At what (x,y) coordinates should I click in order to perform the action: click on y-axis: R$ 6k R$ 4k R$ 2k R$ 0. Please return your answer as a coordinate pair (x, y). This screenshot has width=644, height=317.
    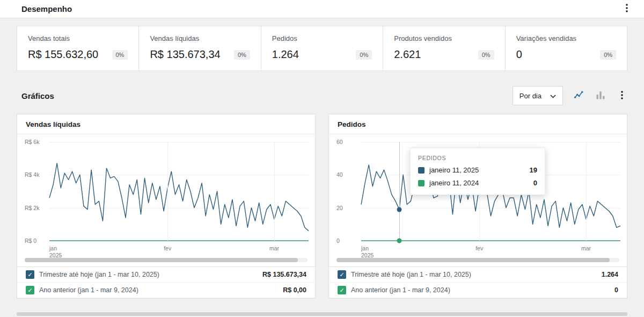
    Looking at the image, I should click on (37, 191).